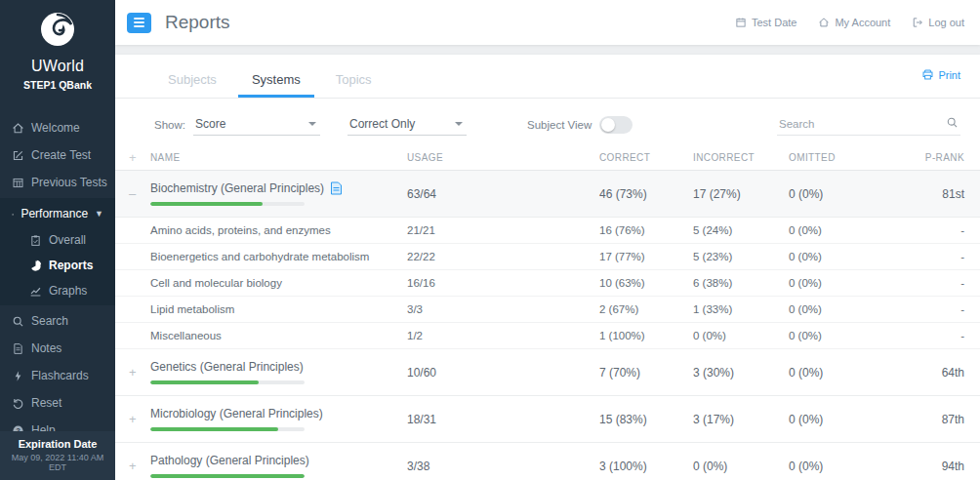 The width and height of the screenshot is (980, 480). Describe the element at coordinates (407, 125) in the screenshot. I see `answer-filter-select: Correct Only` at that location.